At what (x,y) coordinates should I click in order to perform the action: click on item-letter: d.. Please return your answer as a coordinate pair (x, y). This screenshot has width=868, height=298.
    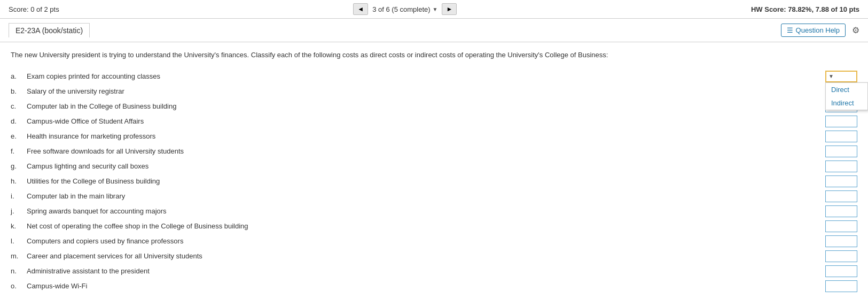
    Looking at the image, I should click on (19, 121).